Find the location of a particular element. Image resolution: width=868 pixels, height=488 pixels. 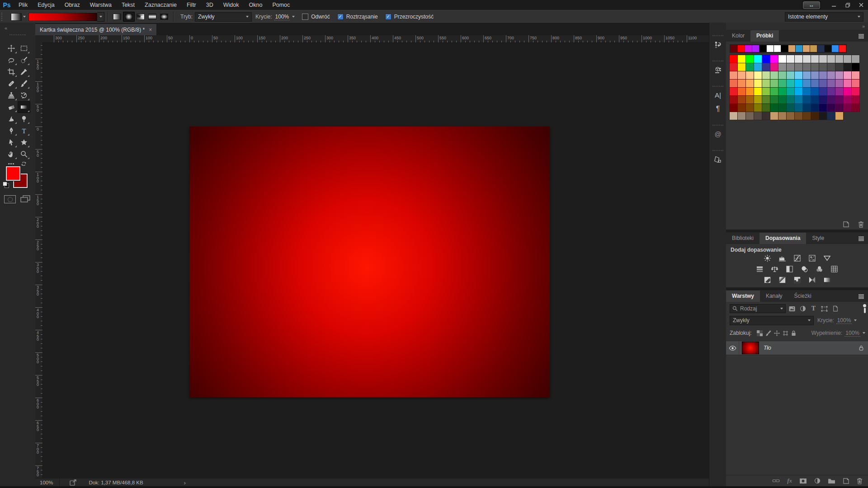

tools-grip is located at coordinates (18, 35).